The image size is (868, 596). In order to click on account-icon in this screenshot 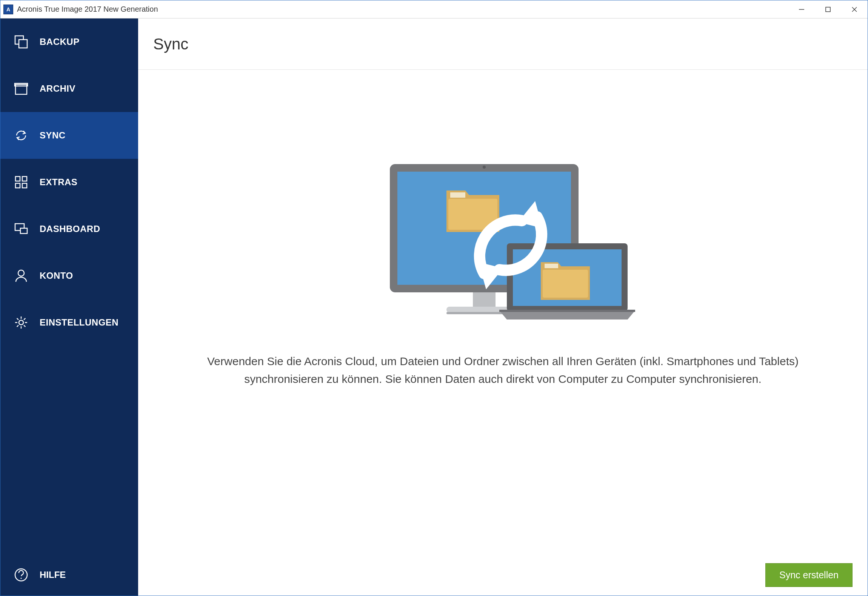, I will do `click(21, 276)`.